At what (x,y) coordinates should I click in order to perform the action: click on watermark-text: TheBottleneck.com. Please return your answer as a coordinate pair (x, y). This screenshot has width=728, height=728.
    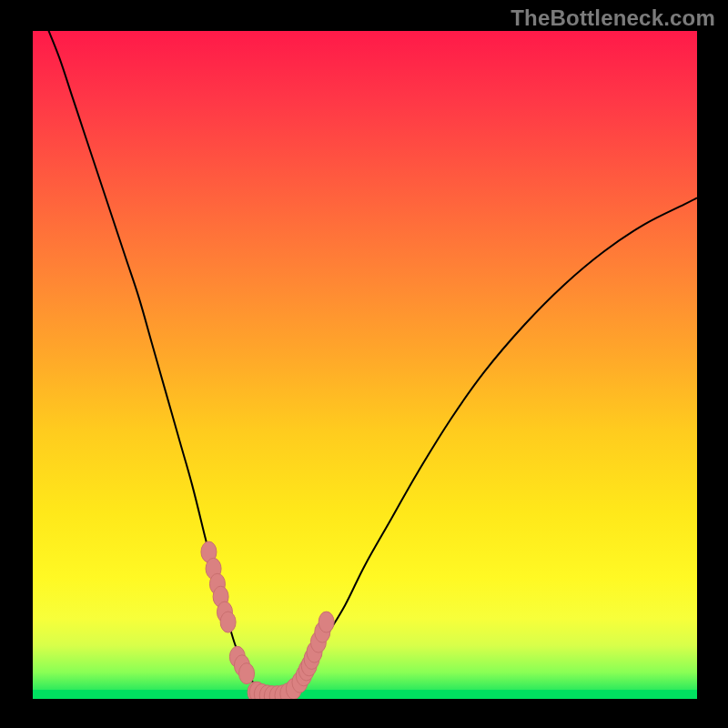
    Looking at the image, I should click on (613, 18).